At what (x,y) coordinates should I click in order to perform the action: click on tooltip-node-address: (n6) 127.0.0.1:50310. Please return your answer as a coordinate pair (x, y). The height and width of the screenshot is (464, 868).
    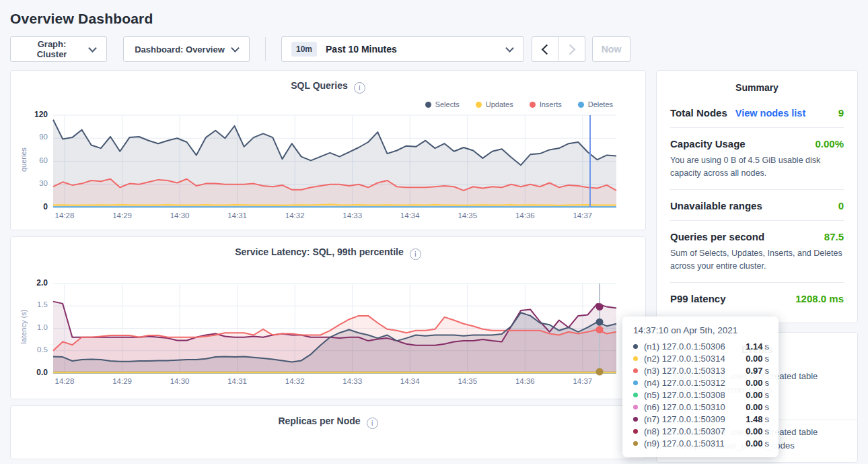
    Looking at the image, I should click on (693, 407).